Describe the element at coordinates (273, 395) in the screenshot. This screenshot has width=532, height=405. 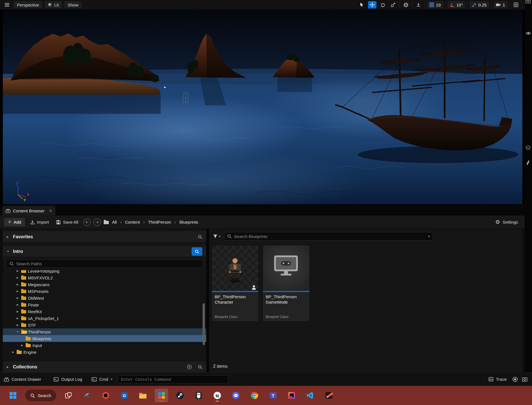
I see `teams-icon: T` at that location.